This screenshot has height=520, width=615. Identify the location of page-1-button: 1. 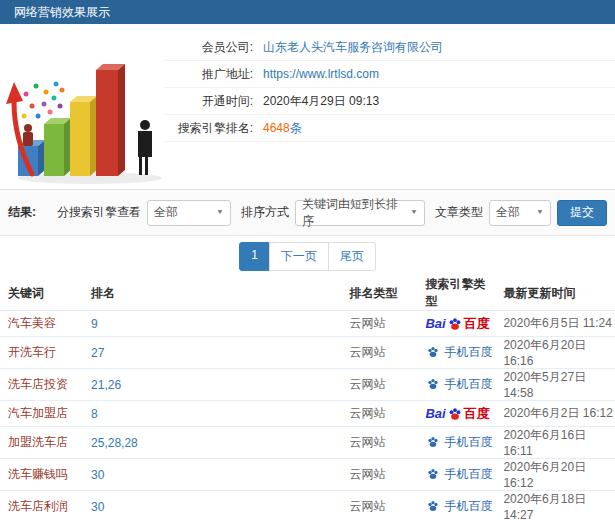
(254, 256).